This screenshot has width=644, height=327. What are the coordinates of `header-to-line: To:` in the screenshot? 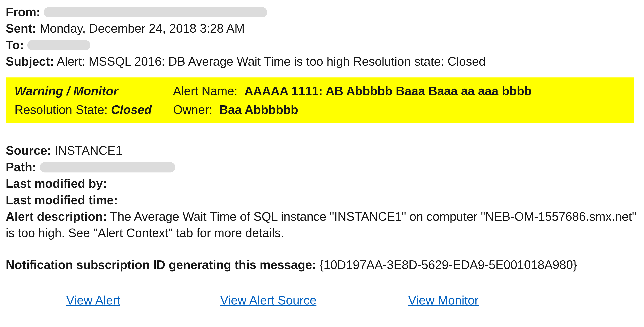 It's located at (322, 45).